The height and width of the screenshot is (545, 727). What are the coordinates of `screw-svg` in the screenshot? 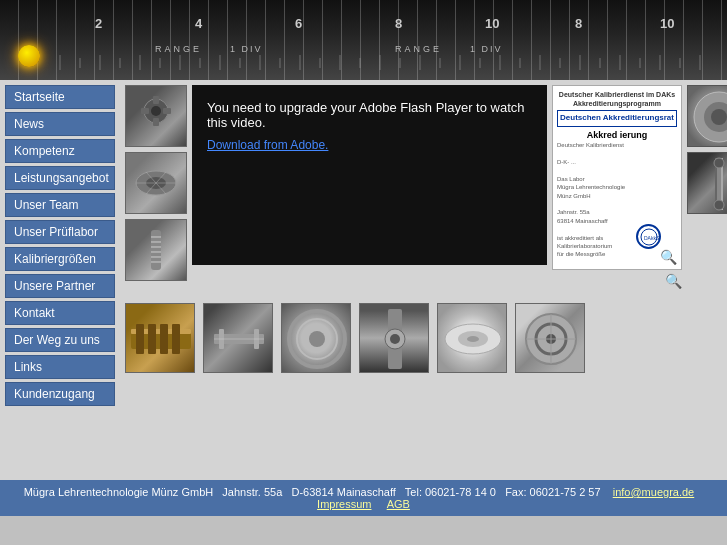 It's located at (156, 250).